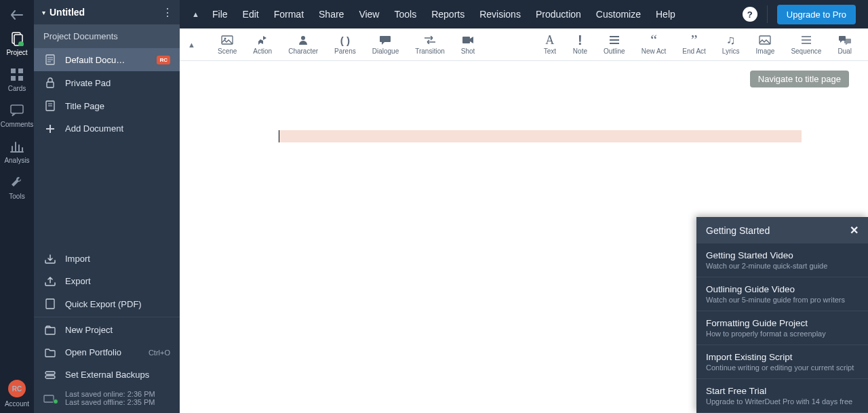 This screenshot has width=868, height=413. I want to click on project-icon, so click(17, 39).